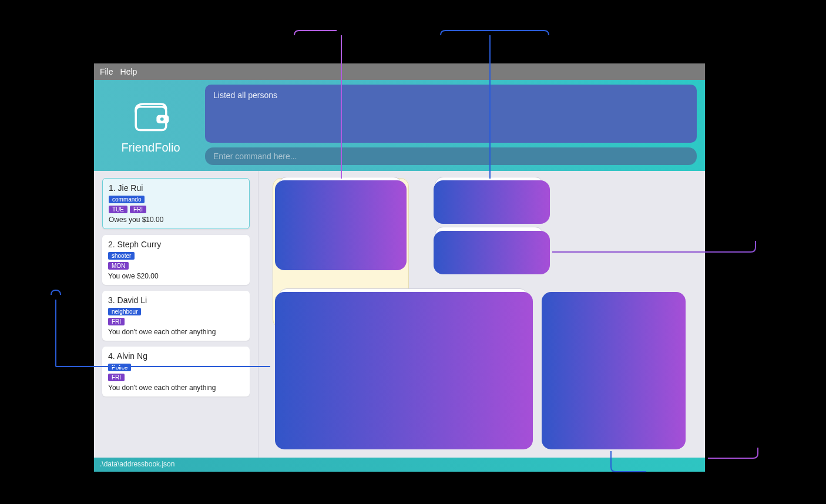  Describe the element at coordinates (293, 337) in the screenshot. I see `home-icon` at that location.